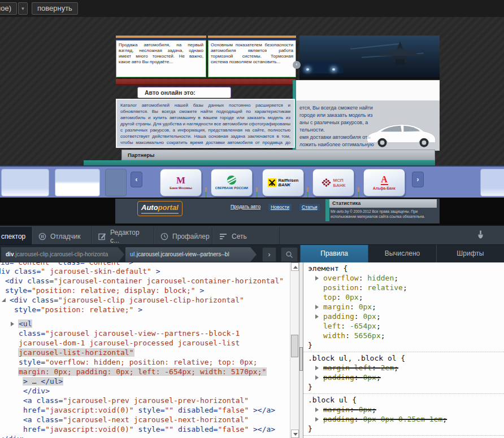 This screenshot has width=504, height=438. Describe the element at coordinates (164, 236) in the screenshot. I see `clock-icon` at that location.